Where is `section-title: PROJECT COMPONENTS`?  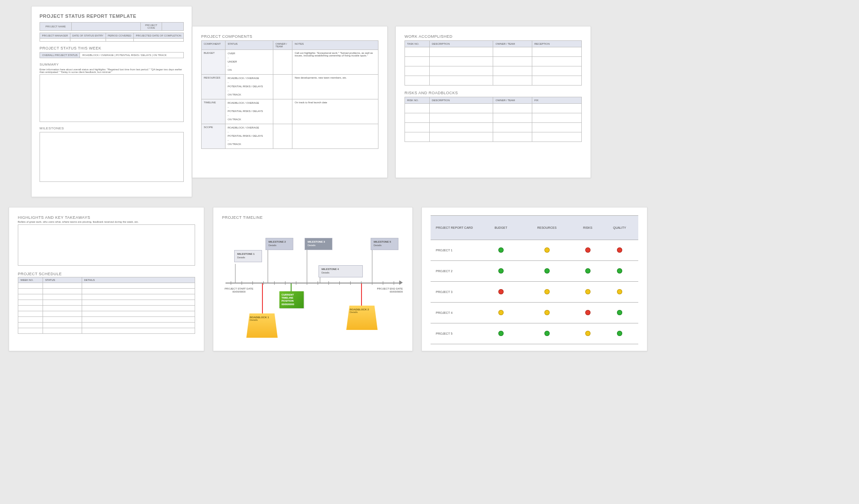
section-title: PROJECT COMPONENTS is located at coordinates (290, 36).